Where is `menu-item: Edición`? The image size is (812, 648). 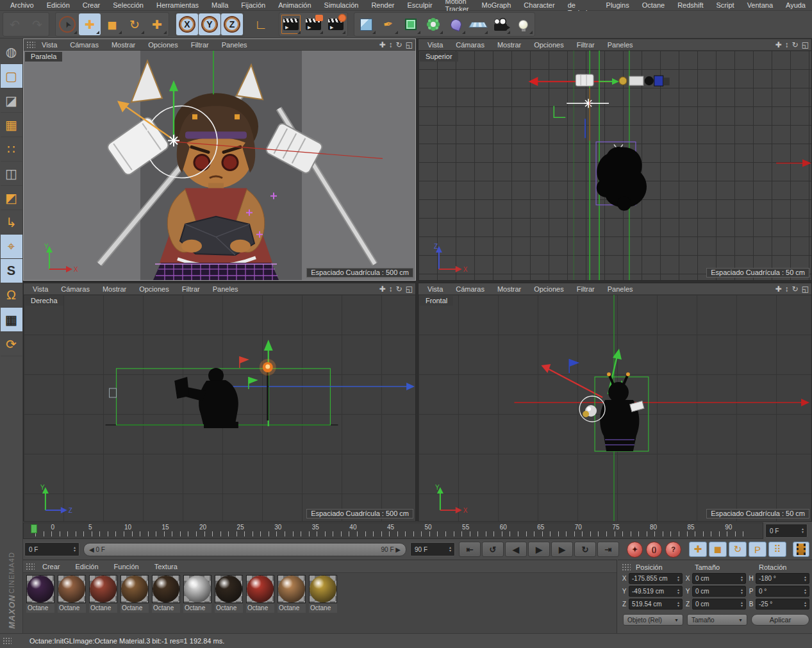
menu-item: Edición is located at coordinates (58, 5).